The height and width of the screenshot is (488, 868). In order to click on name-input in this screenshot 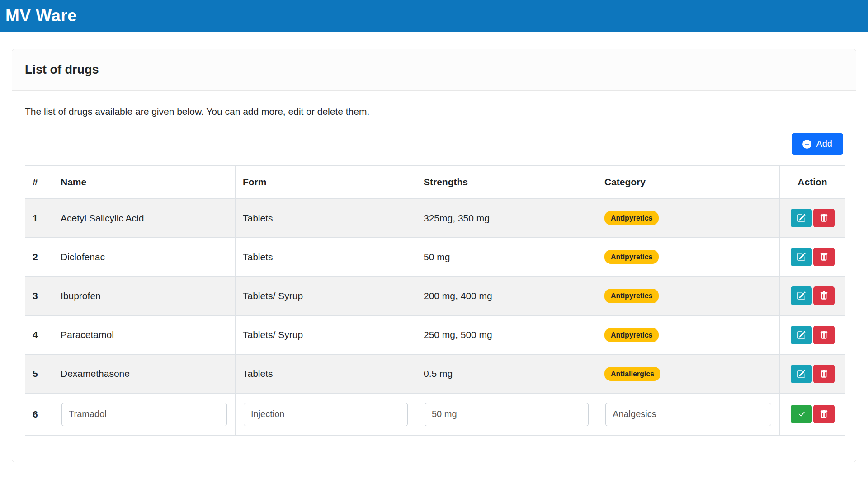, I will do `click(144, 414)`.